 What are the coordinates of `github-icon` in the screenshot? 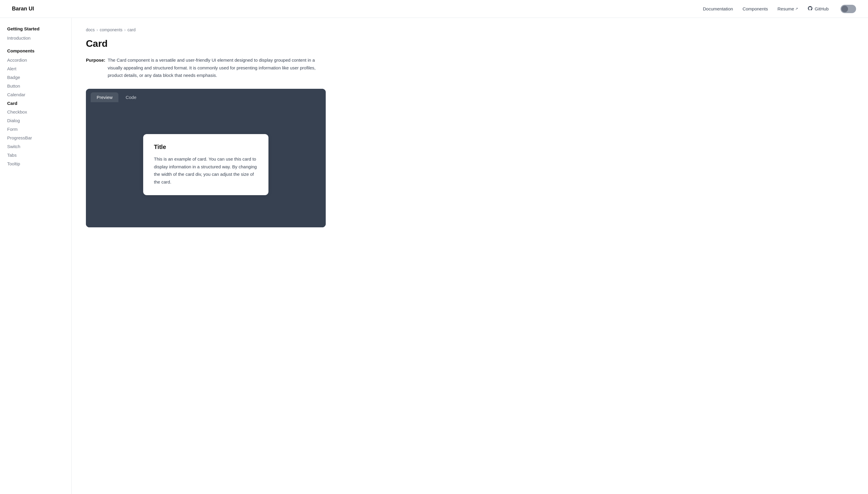 It's located at (810, 9).